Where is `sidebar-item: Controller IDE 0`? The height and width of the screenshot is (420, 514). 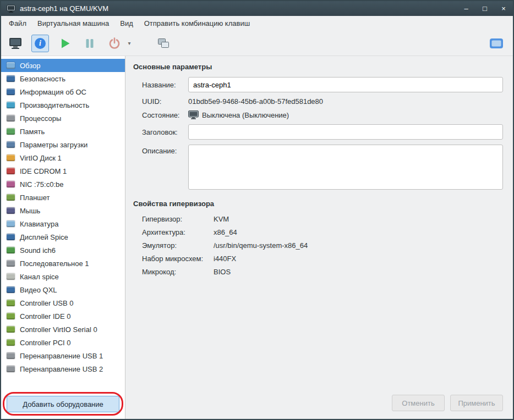
sidebar-item: Controller IDE 0 is located at coordinates (63, 316).